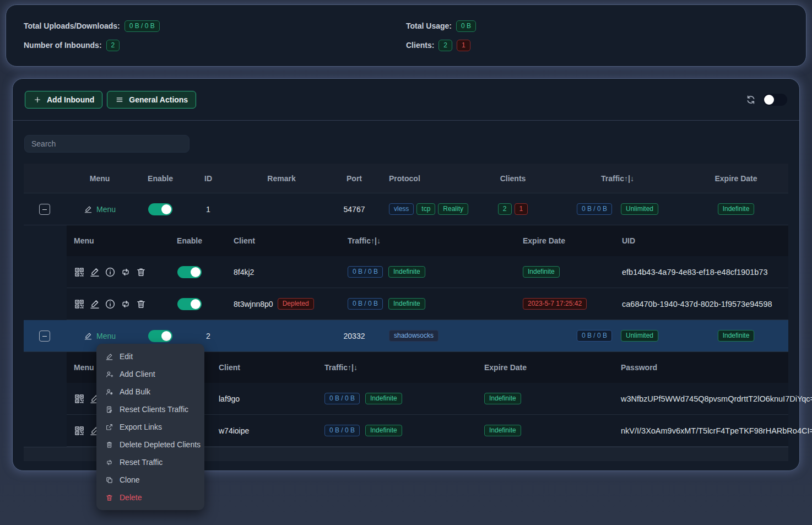 The image size is (812, 525). What do you see at coordinates (150, 480) in the screenshot?
I see `menu-item-clone: Clone` at bounding box center [150, 480].